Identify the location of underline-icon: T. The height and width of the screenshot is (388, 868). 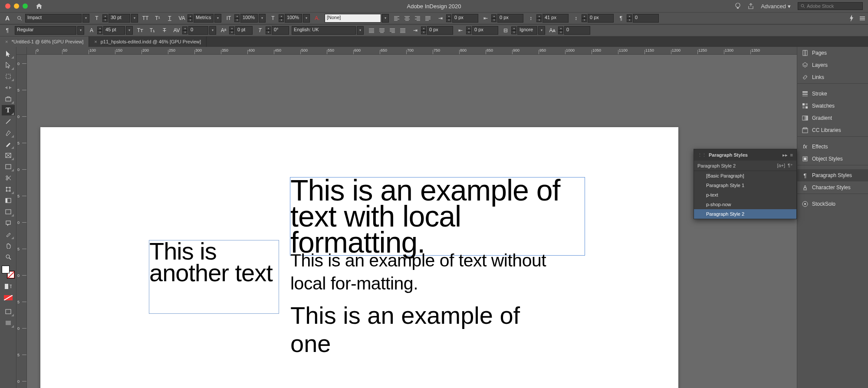
(170, 18).